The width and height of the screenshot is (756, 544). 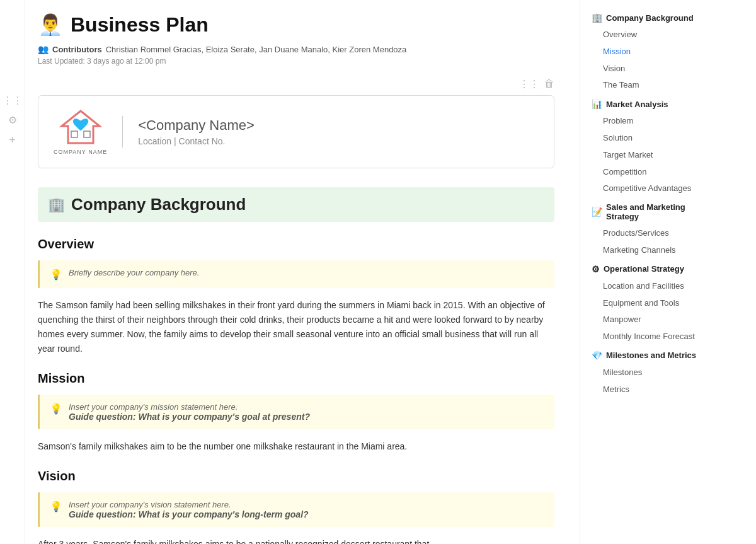 I want to click on mission-callout: 💡 Insert your company's mission statemen…, so click(x=296, y=412).